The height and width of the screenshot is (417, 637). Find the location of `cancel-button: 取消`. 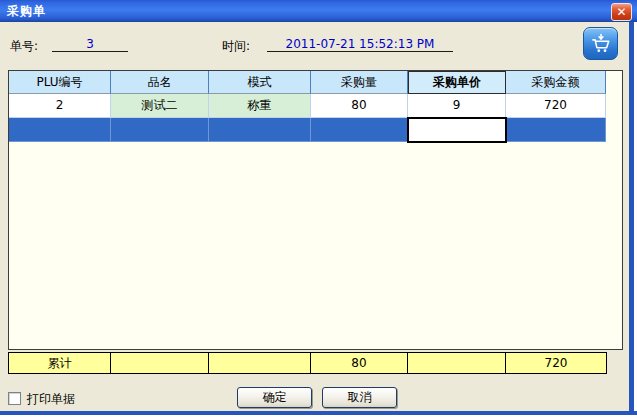

cancel-button: 取消 is located at coordinates (360, 398).